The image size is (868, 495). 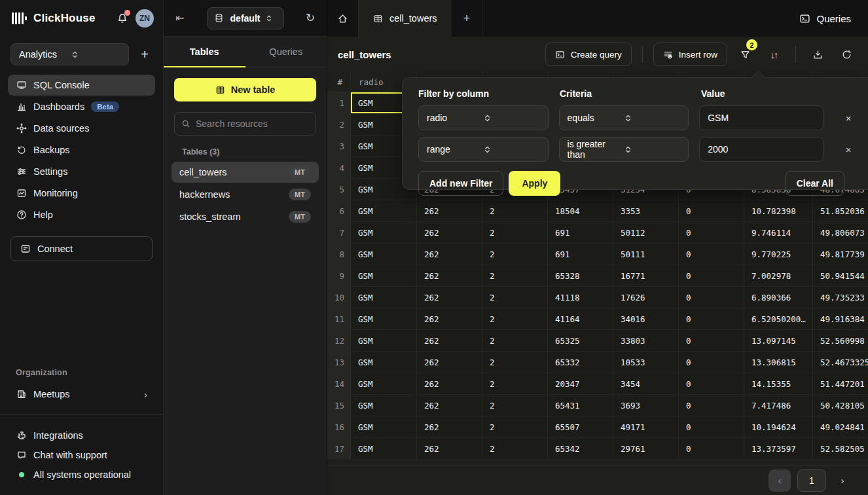 I want to click on table-cell: 51.852036, so click(x=841, y=211).